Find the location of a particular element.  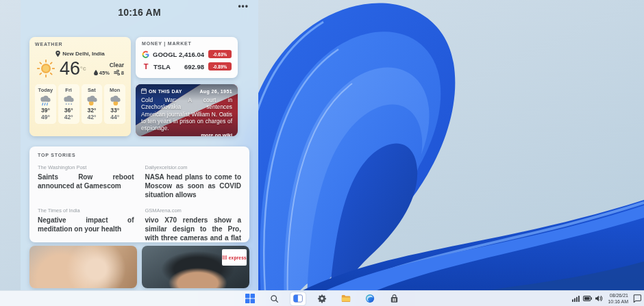

on-this-day-text: Cold War: A court in Czechoslovakia sent… is located at coordinates (186, 114).